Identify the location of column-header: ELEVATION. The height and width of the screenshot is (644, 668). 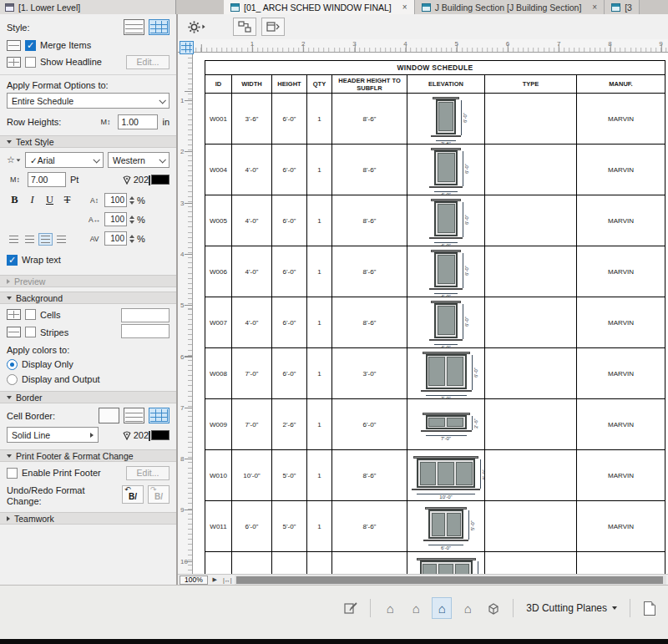
(446, 84).